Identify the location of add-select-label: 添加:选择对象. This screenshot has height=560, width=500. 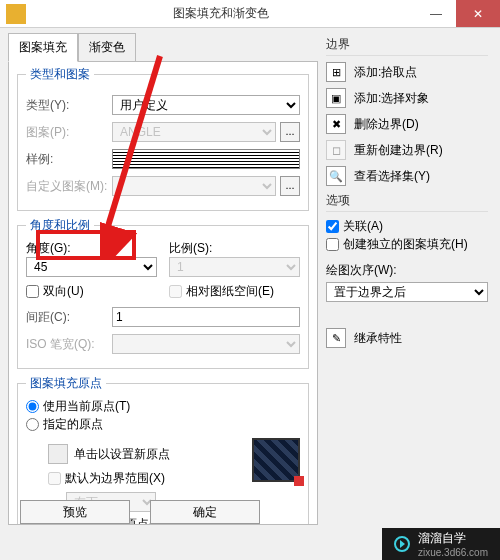
(392, 98).